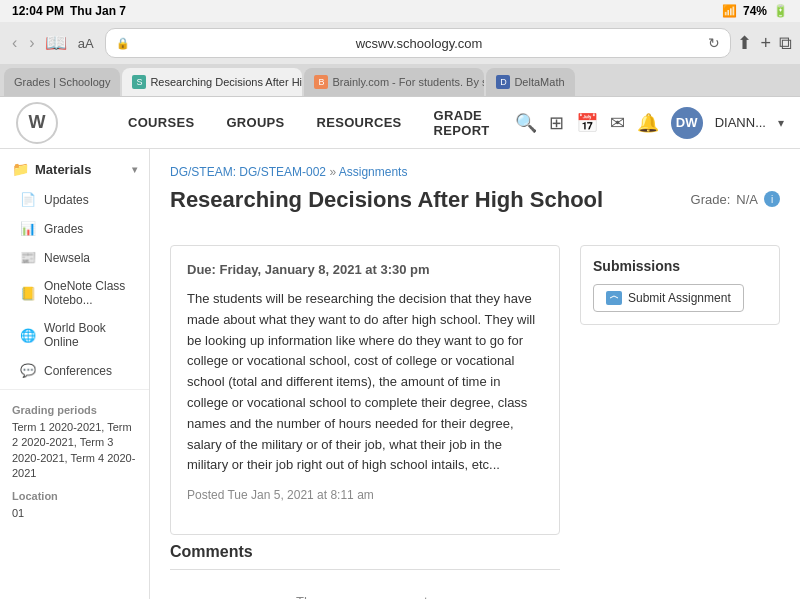  Describe the element at coordinates (648, 123) in the screenshot. I see `notifications-button: 🔔` at that location.